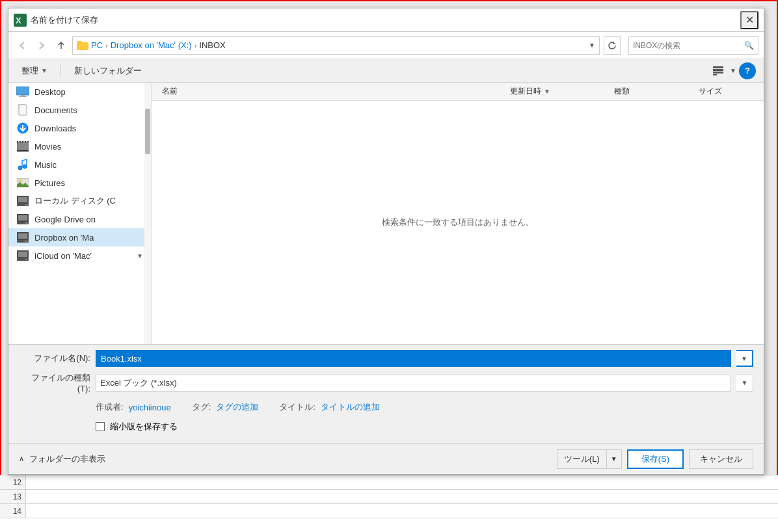  Describe the element at coordinates (23, 183) in the screenshot. I see `pictures-icon` at that location.